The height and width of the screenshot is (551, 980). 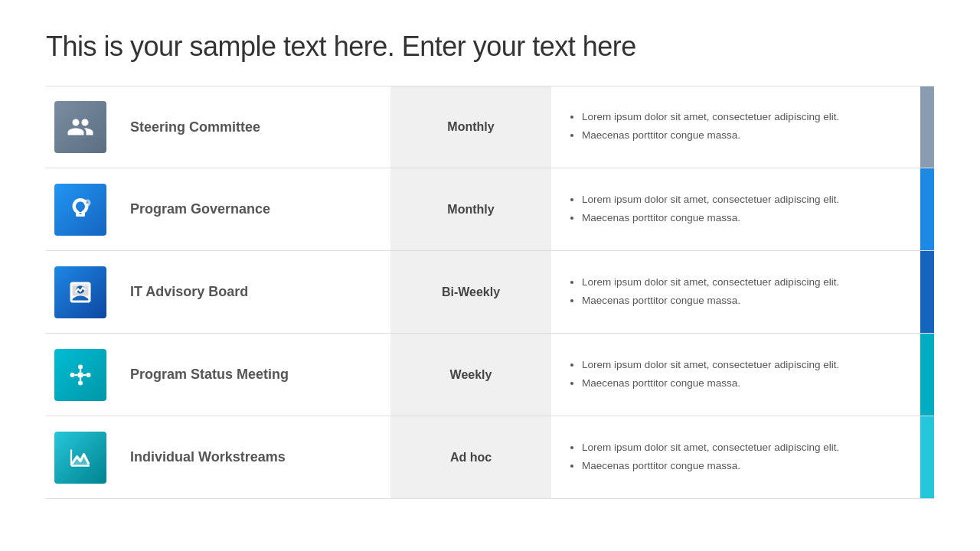 What do you see at coordinates (80, 458) in the screenshot?
I see `chart-icon` at bounding box center [80, 458].